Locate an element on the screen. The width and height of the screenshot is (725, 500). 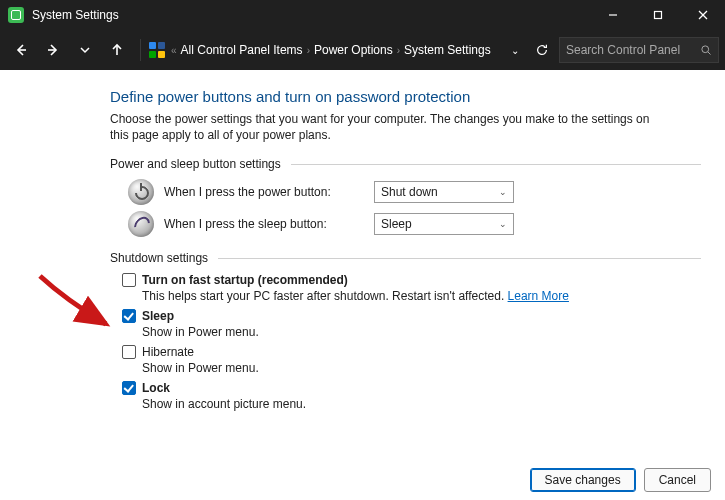
checkbox-label: Lock is located at coordinates (156, 388).